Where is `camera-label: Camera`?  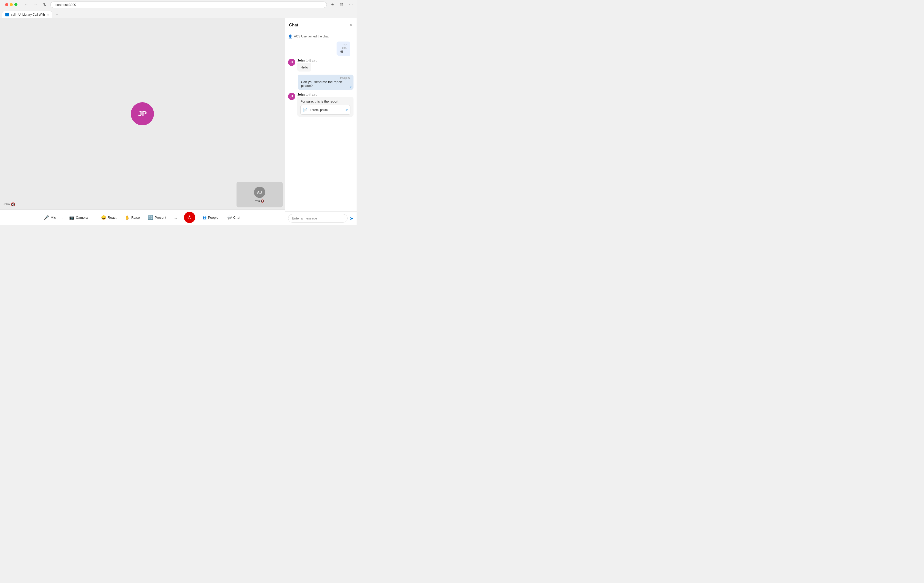
camera-label: Camera is located at coordinates (82, 217).